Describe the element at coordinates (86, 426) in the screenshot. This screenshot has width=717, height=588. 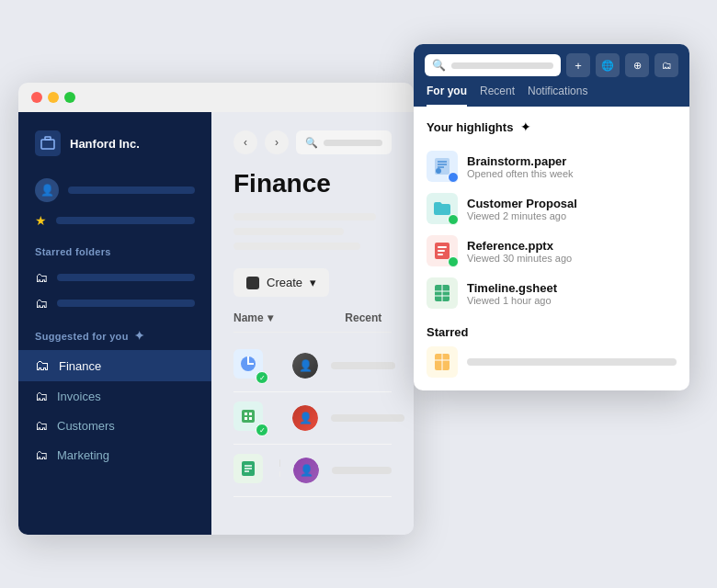
I see `sidebar-label-customers: Customers` at that location.